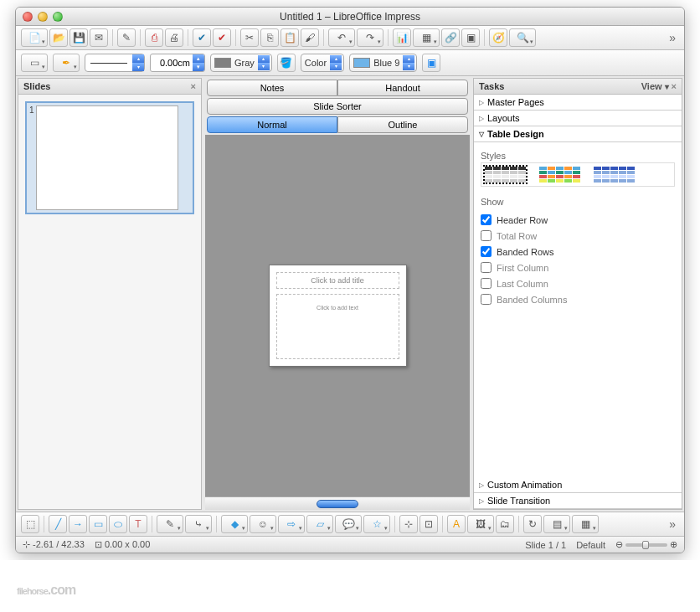 The image size is (700, 612). I want to click on tab-slide-sorter: Slide Sorter, so click(337, 106).